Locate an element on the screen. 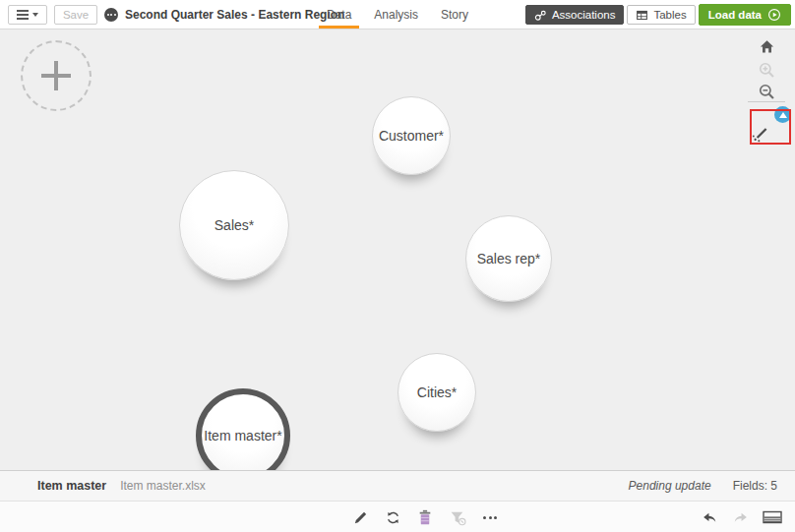 This screenshot has width=795, height=532. associations-icon is located at coordinates (541, 16).